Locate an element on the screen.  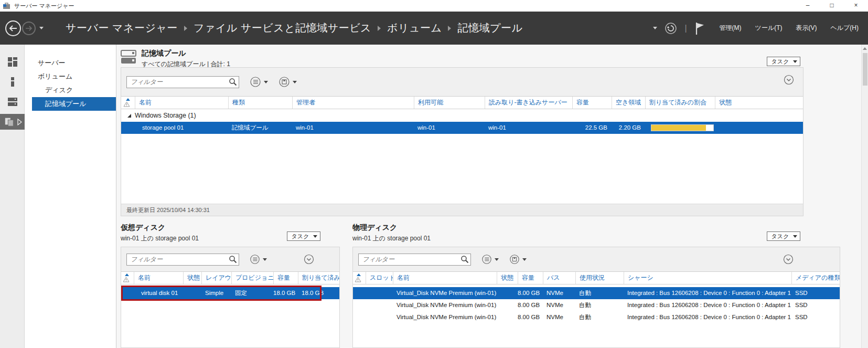
back-button is located at coordinates (13, 28).